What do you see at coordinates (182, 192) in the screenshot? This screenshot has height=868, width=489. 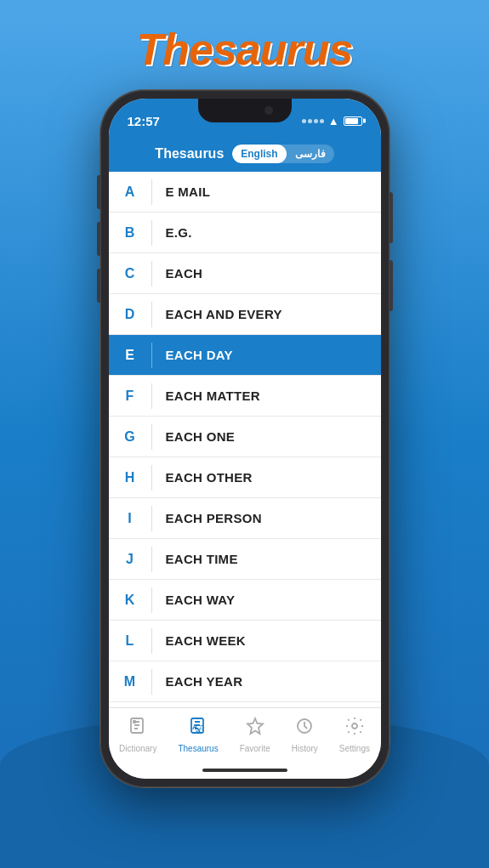 I see `row-word: E MAIL` at bounding box center [182, 192].